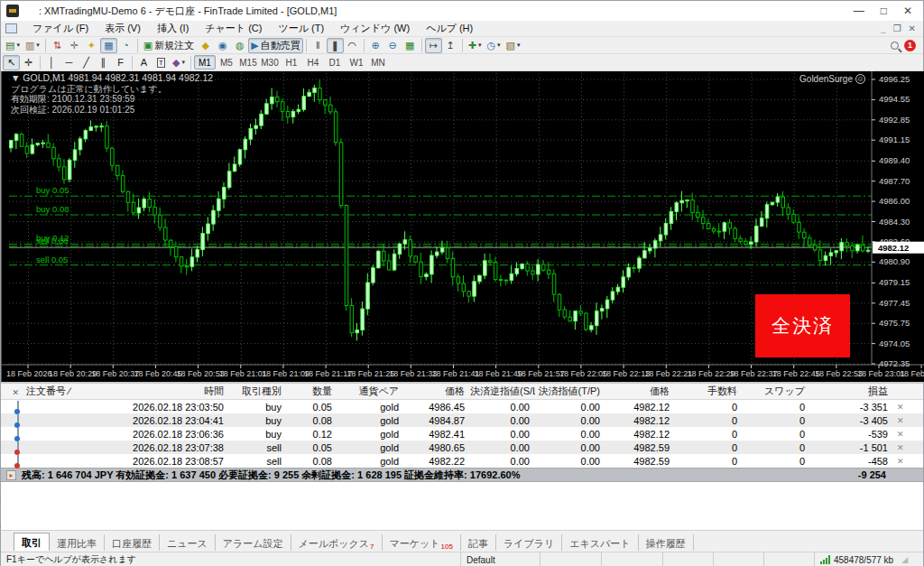 This screenshot has height=566, width=924. Describe the element at coordinates (32, 542) in the screenshot. I see `terminal-tab: 取引` at that location.